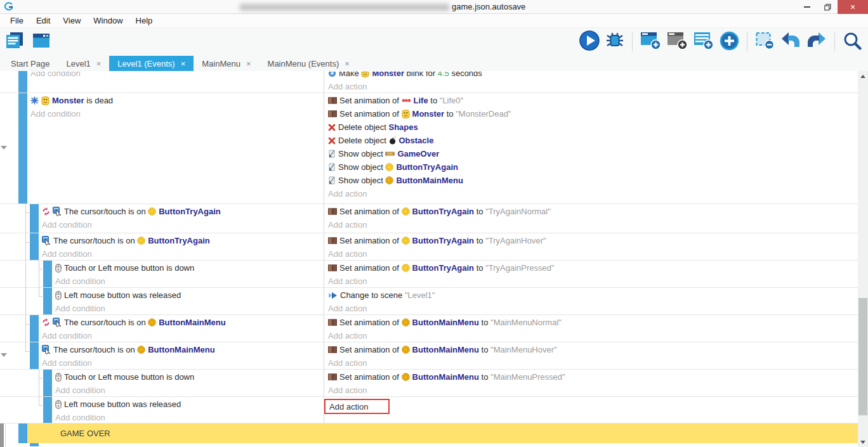 The height and width of the screenshot is (447, 868). What do you see at coordinates (308, 63) in the screenshot?
I see `tab-mainmenu-events-: MainMenu (Events)×` at bounding box center [308, 63].